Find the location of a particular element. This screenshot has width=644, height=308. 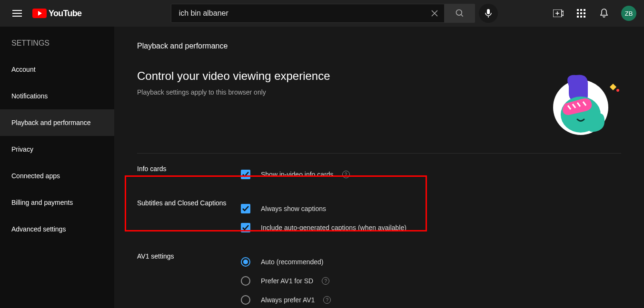

option-label: Prefer AV1 for SD is located at coordinates (287, 281).